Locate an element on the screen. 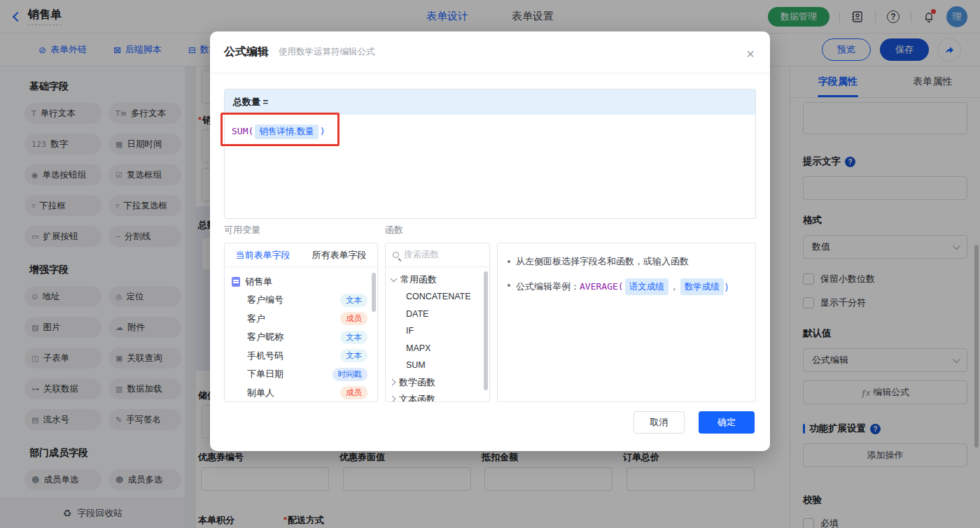 This screenshot has width=980, height=528. function-group-common: 常用函数 is located at coordinates (440, 280).